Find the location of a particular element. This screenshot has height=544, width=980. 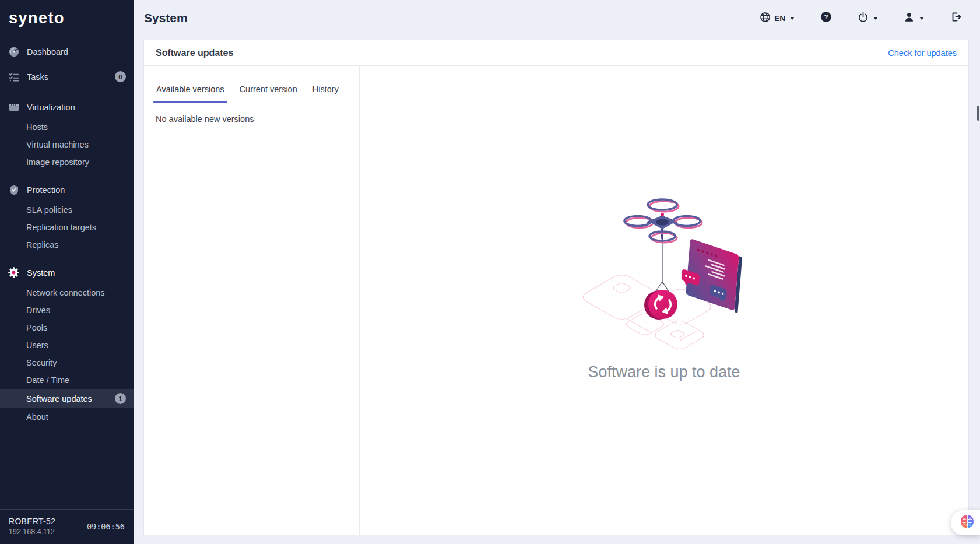

sidebar-item-virtual-machines: Virtual machines is located at coordinates (67, 145).